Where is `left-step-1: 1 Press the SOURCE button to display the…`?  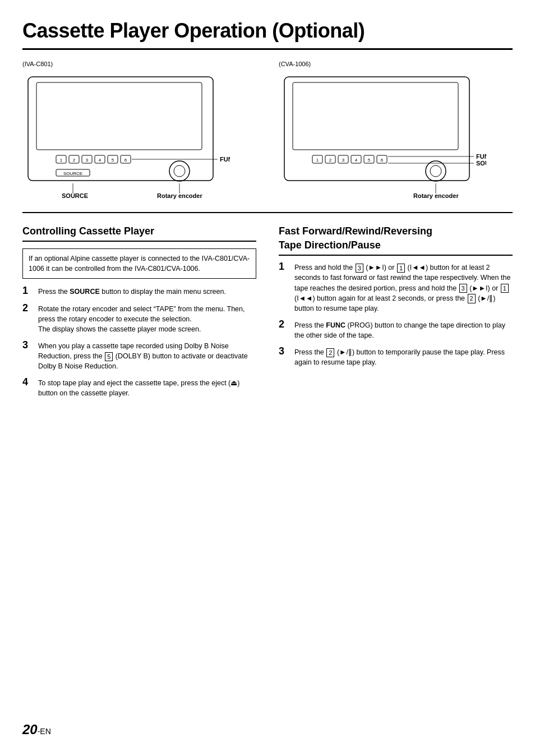 left-step-1: 1 Press the SOURCE button to display the… is located at coordinates (139, 292).